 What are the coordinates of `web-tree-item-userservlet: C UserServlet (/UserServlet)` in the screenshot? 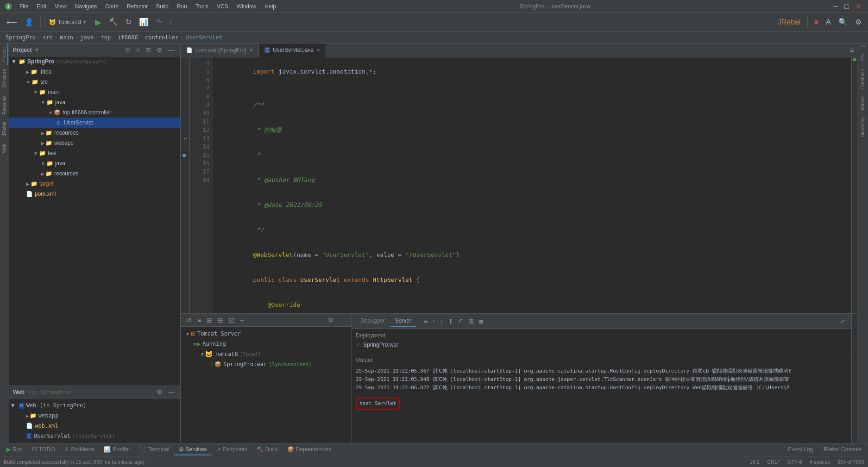 It's located at (94, 436).